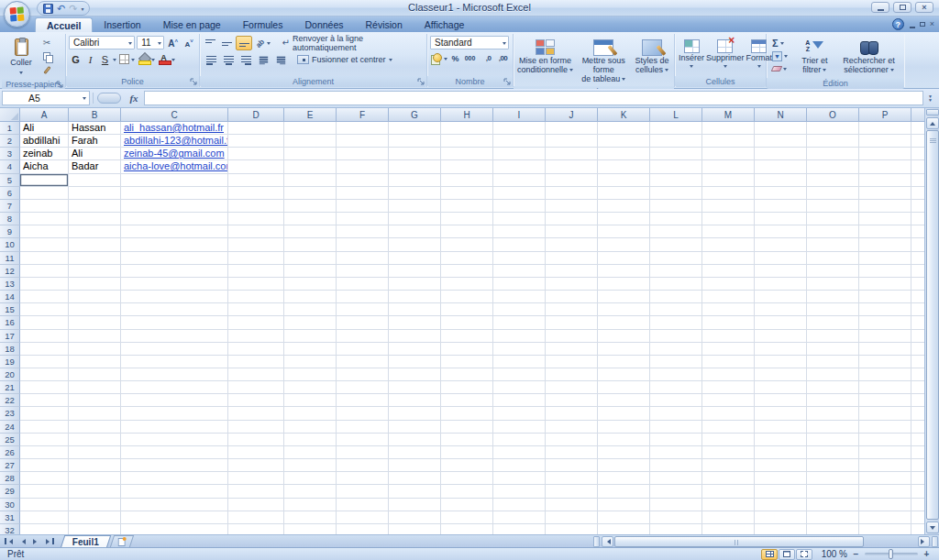 This screenshot has width=939, height=560. I want to click on cell-E21, so click(310, 388).